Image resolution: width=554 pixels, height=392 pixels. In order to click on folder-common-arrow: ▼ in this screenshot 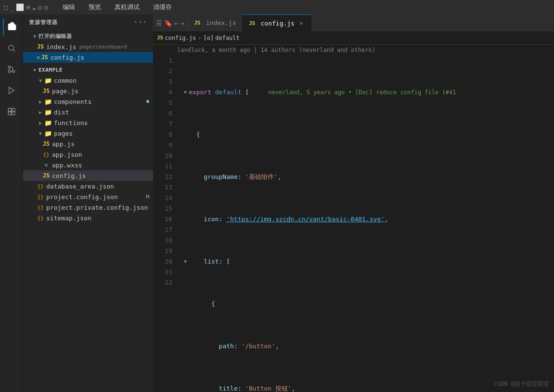, I will do `click(40, 80)`.